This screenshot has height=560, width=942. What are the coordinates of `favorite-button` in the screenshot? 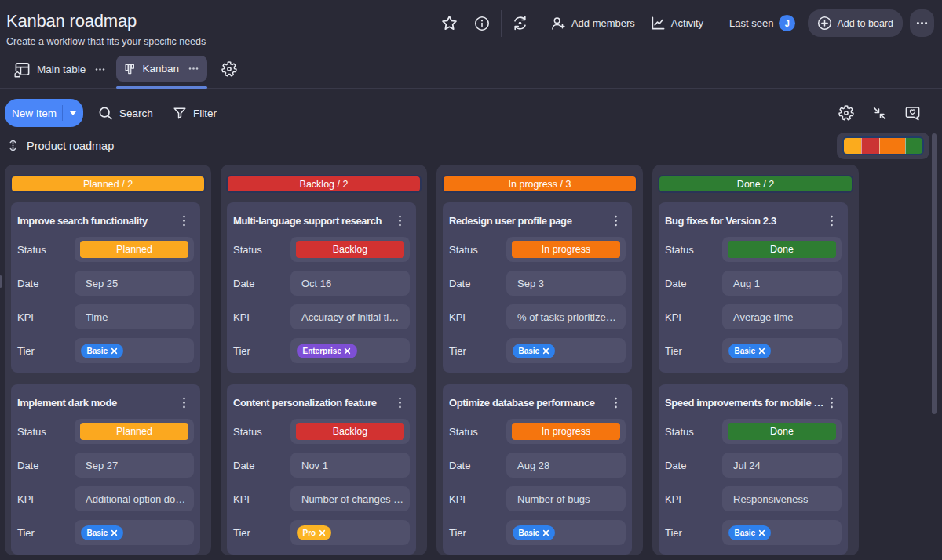 It's located at (450, 24).